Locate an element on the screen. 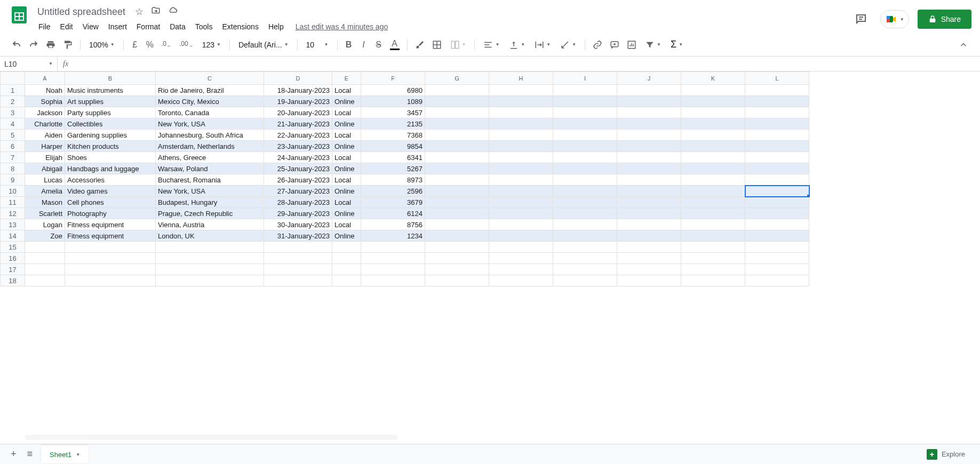 The image size is (980, 464). cell-J10 is located at coordinates (649, 191).